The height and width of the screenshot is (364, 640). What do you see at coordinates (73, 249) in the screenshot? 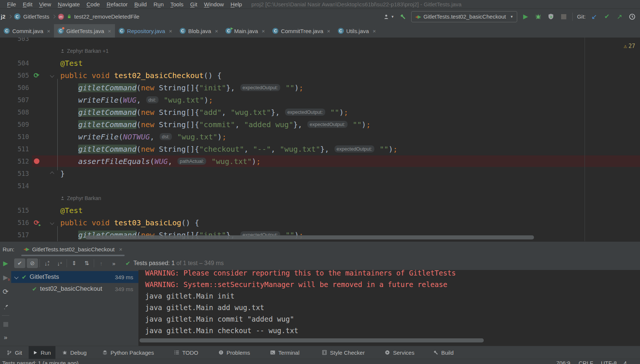
I see `run-panel-tab: ◀▶ GitletTests.test02_basicCheckout ×` at bounding box center [73, 249].